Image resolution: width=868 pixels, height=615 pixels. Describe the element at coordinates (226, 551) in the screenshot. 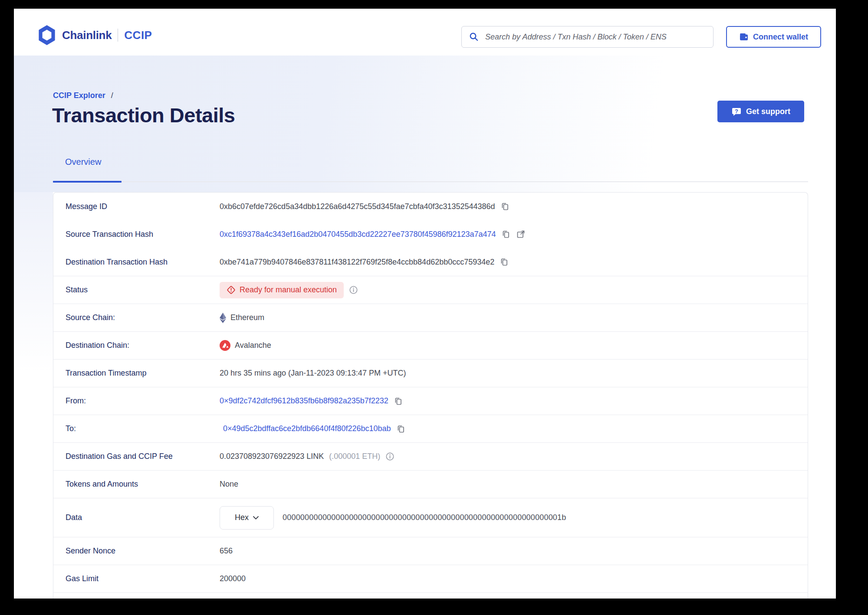

I see `sender-nonce-value: 656` at that location.